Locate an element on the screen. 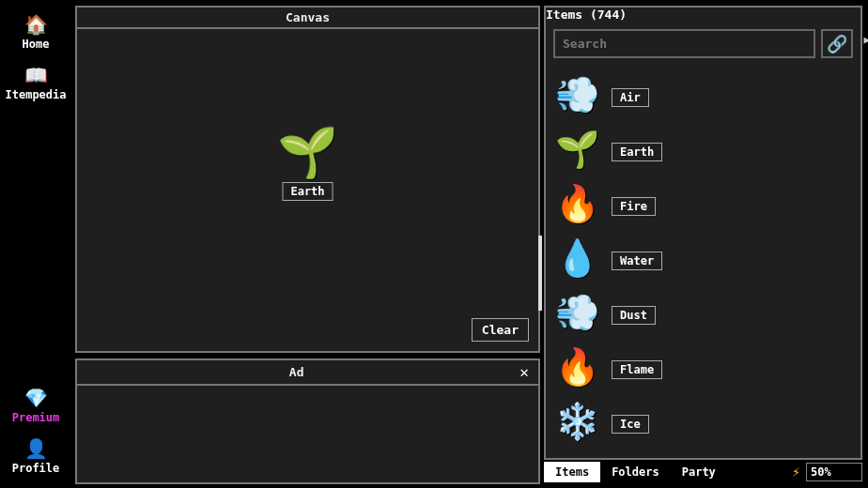 Image resolution: width=868 pixels, height=488 pixels. tabs: ItemsFoldersParty ⚡ 50% is located at coordinates (703, 472).